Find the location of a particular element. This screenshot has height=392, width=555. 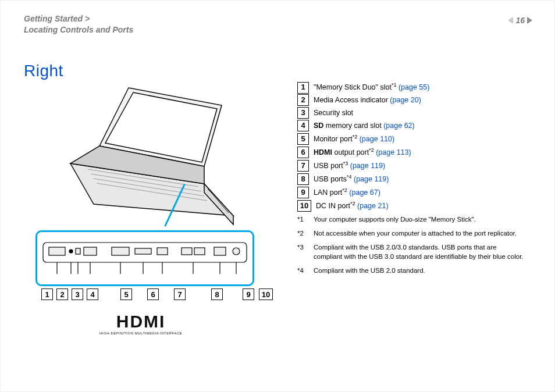

item-num: 8 is located at coordinates (303, 179).